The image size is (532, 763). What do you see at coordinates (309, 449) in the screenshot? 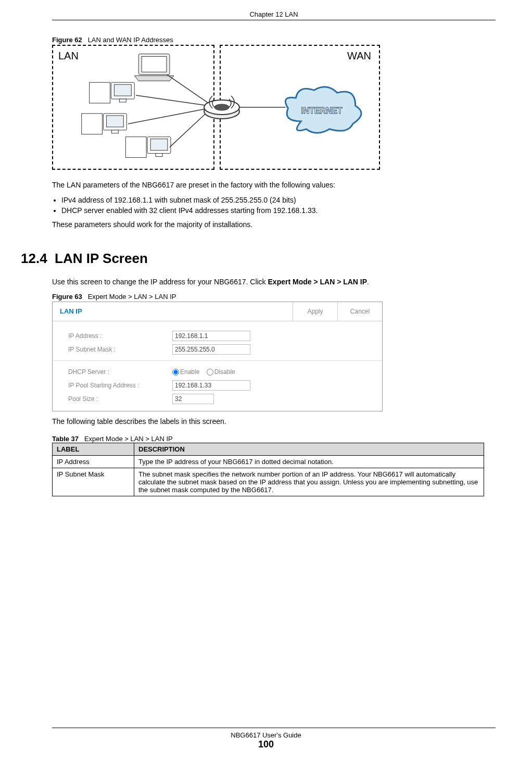
I see `th-desc: DESCRIPTION` at bounding box center [309, 449].